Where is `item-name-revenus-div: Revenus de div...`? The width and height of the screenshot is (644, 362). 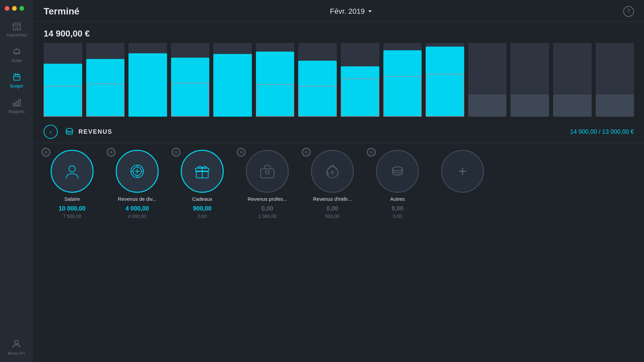
item-name-revenus-div: Revenus de div... is located at coordinates (138, 199).